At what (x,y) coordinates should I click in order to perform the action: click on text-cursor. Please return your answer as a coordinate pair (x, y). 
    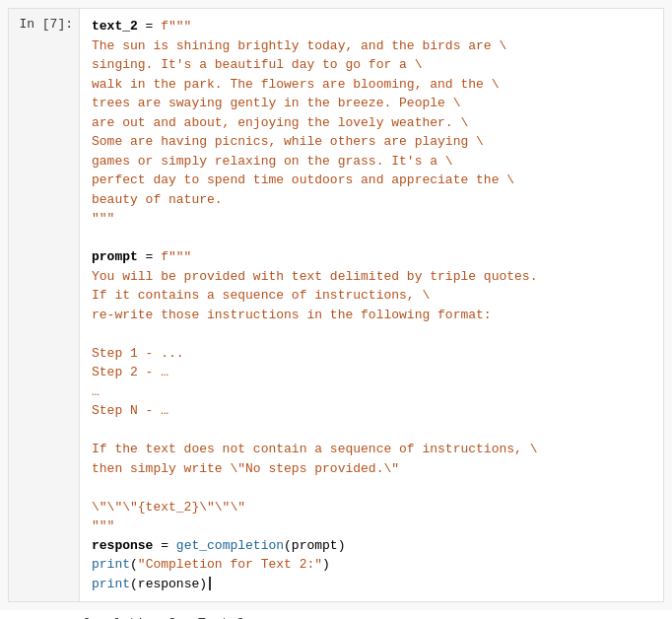
    Looking at the image, I should click on (210, 584).